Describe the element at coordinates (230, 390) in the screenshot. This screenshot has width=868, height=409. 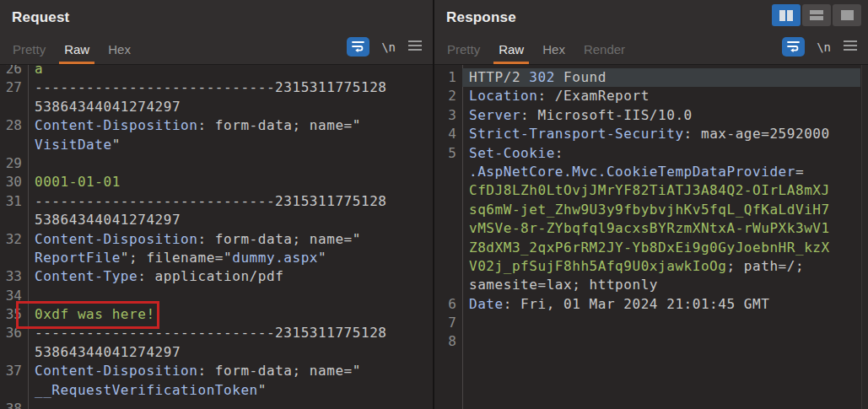
I see `editor-line-content: __RequestVerificationToken"` at that location.